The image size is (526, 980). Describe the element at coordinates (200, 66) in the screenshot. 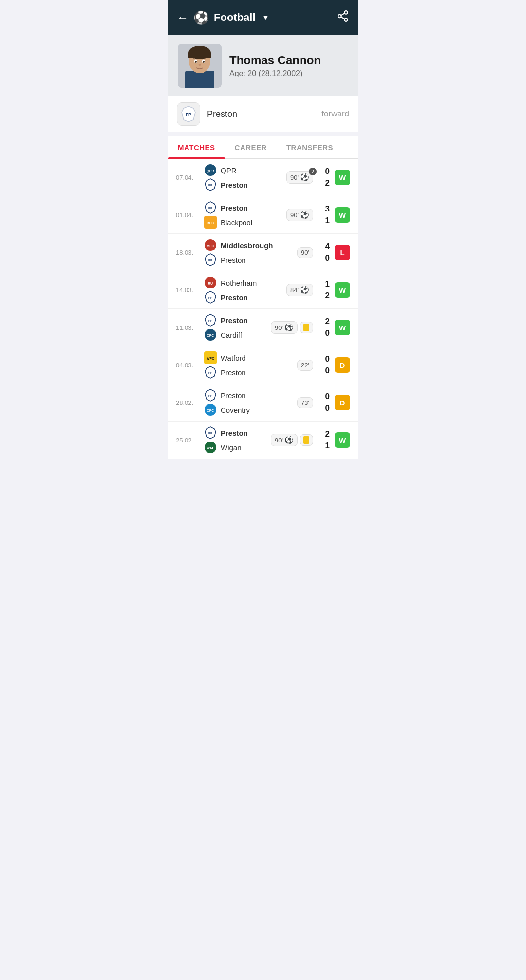

I see `player-avatar` at that location.